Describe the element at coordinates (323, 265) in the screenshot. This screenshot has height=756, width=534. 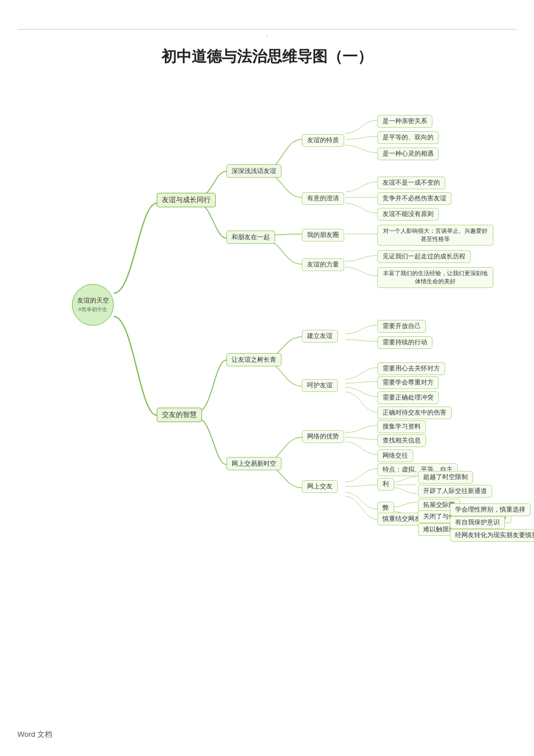
I see `node-b1-2-2: 友谊的力量` at that location.